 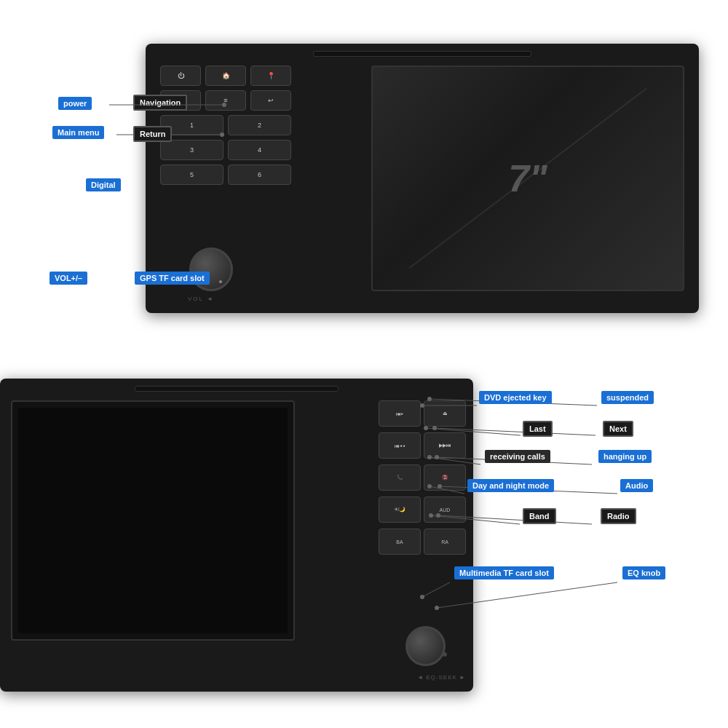 I want to click on btn-power: ⏻, so click(x=181, y=76).